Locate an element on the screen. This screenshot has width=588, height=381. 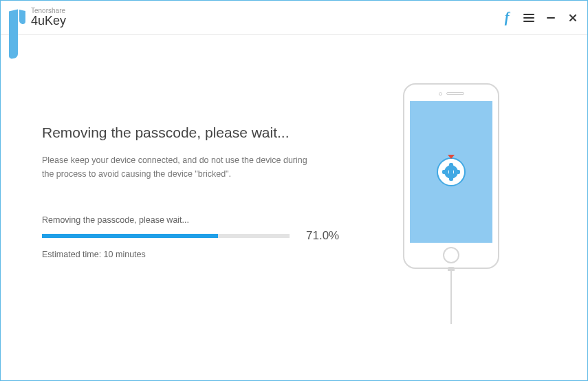
progress-row: 71.0% is located at coordinates (197, 236).